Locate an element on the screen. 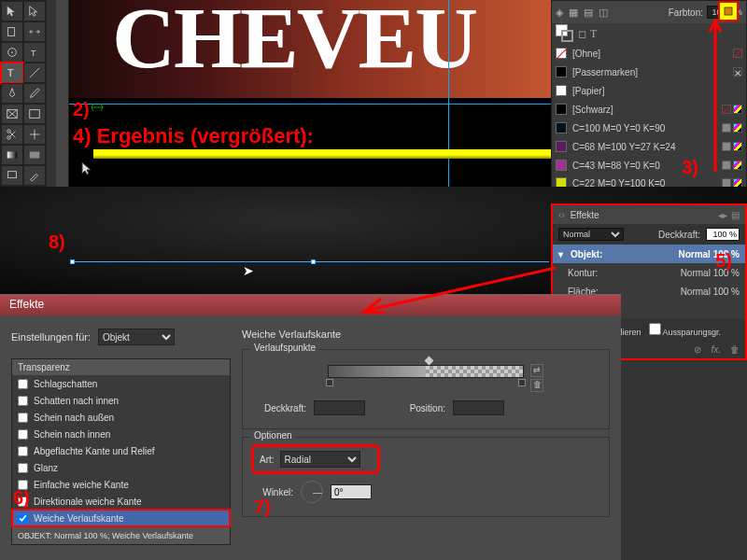  headline-text: CHEVEU is located at coordinates (294, 44).